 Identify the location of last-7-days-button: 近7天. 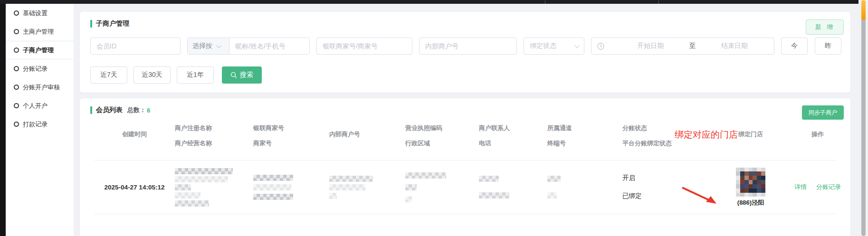
(109, 75).